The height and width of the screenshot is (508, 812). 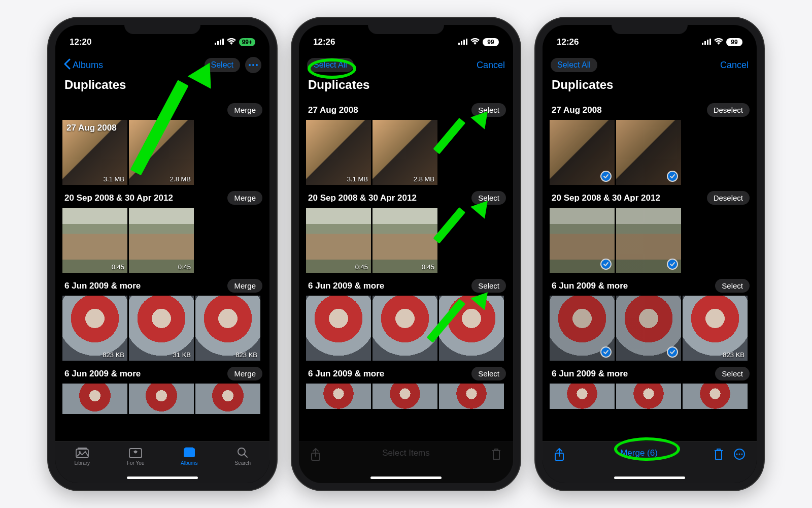 What do you see at coordinates (189, 453) in the screenshot?
I see `albums-icon` at bounding box center [189, 453].